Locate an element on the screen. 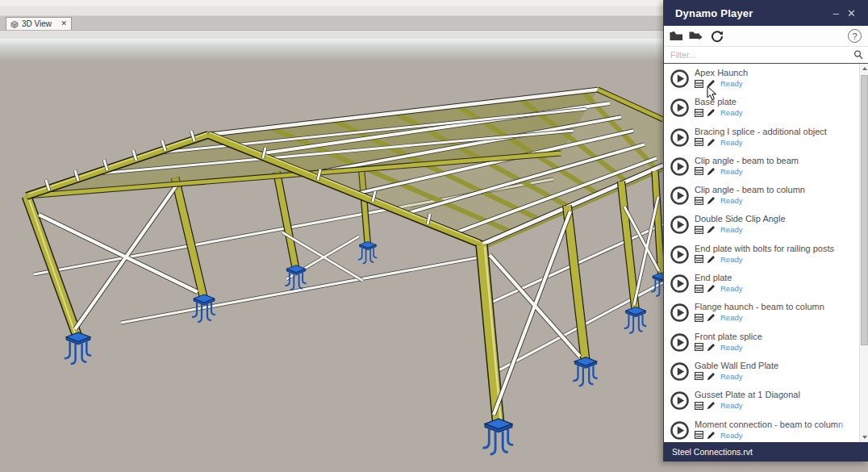 The width and height of the screenshot is (868, 472). script-title: Gusset Plate at 1 Diagonal is located at coordinates (776, 395).